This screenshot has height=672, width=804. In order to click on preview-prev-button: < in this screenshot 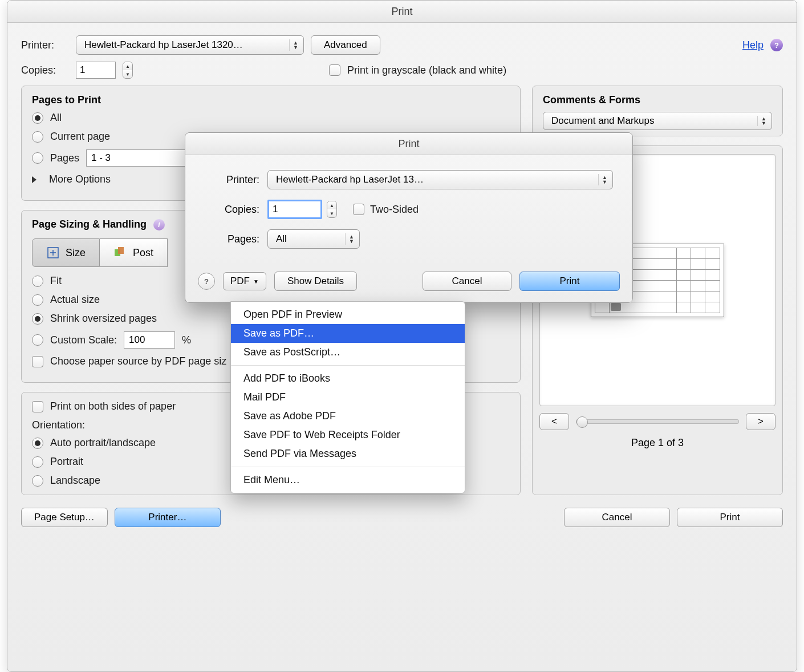, I will do `click(554, 422)`.